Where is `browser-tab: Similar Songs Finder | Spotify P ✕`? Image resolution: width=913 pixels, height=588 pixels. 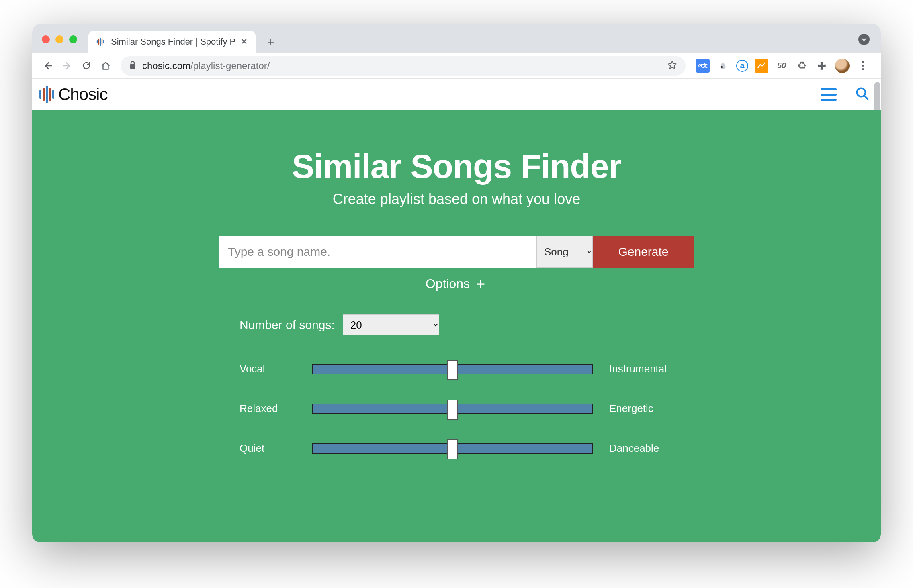
browser-tab: Similar Songs Finder | Spotify P ✕ is located at coordinates (172, 42).